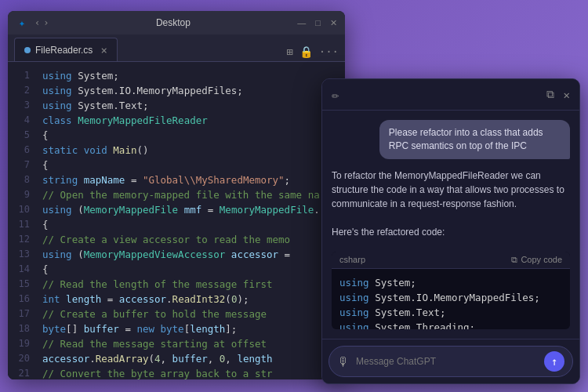 The height and width of the screenshot is (392, 588). I want to click on code-line-9: // Open the memory-mapped file with the …, so click(194, 194).